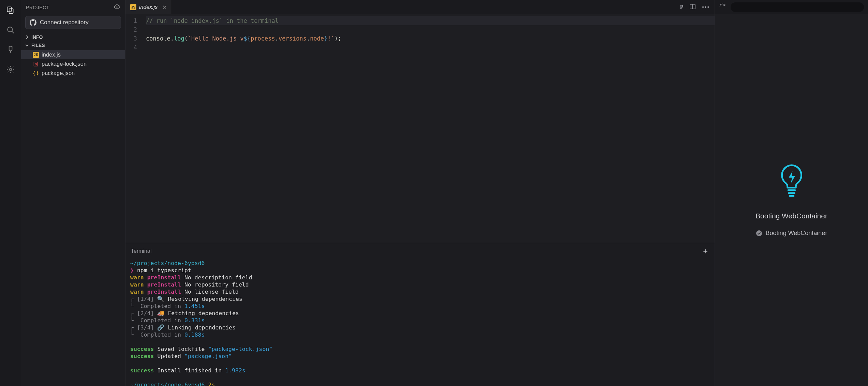  What do you see at coordinates (36, 73) in the screenshot?
I see `json-file-icon` at bounding box center [36, 73].